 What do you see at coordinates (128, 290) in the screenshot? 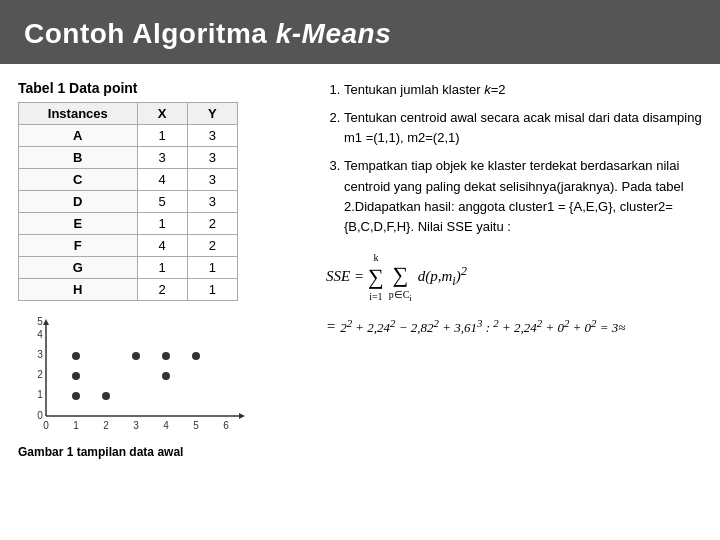
I see `table-row: H21` at bounding box center [128, 290].